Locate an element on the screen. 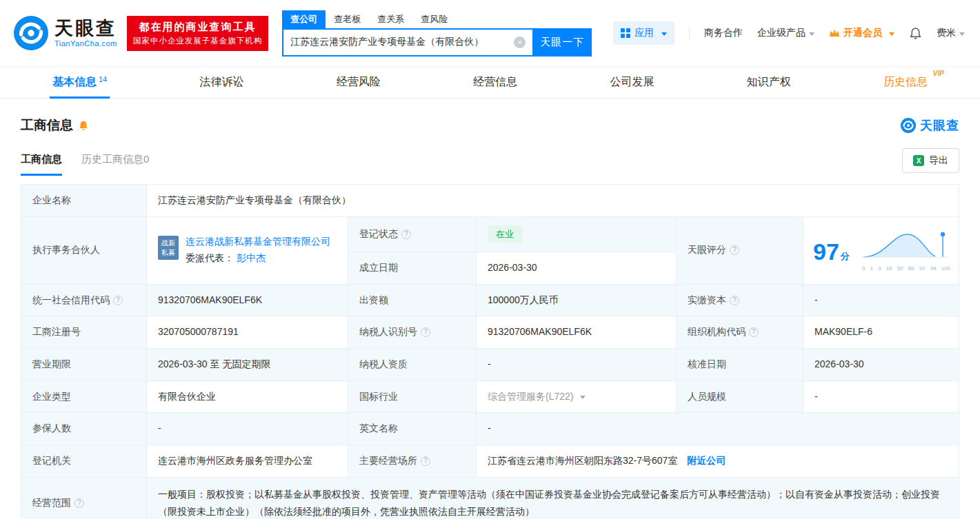 This screenshot has height=519, width=980. business-scope-value: 一般项目：股权投资；以私募基金从事股权投资、投资管理、资产管理等活动（须在中国证… is located at coordinates (553, 498).